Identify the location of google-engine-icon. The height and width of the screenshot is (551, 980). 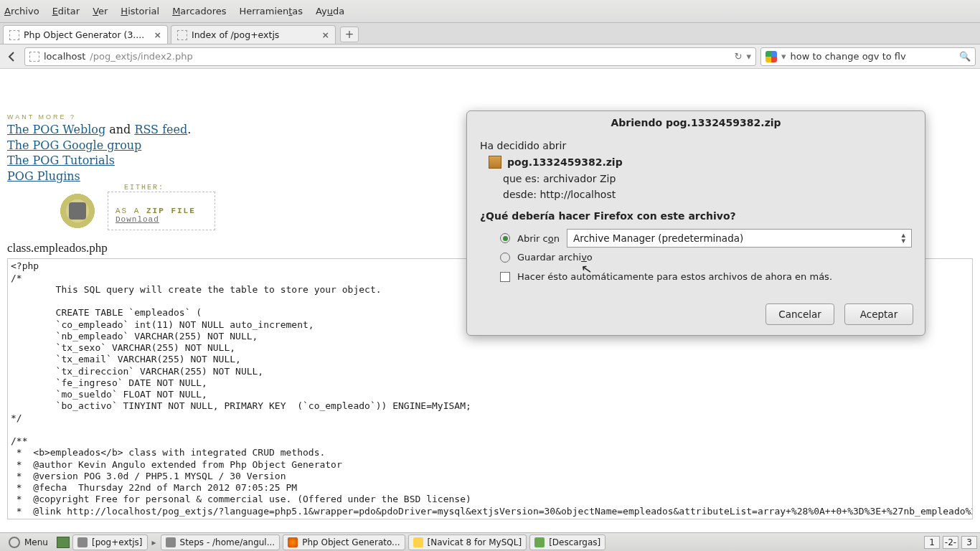
(771, 57).